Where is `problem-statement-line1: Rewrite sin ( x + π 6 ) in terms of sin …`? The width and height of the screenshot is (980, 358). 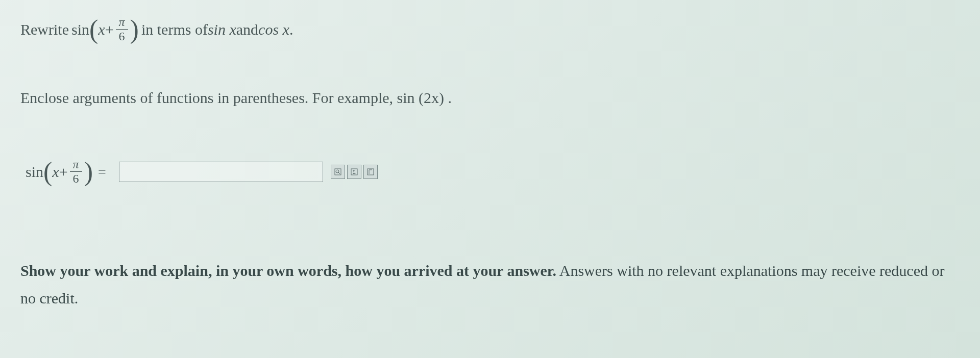
problem-statement-line1: Rewrite sin ( x + π 6 ) in terms of sin … is located at coordinates (490, 30).